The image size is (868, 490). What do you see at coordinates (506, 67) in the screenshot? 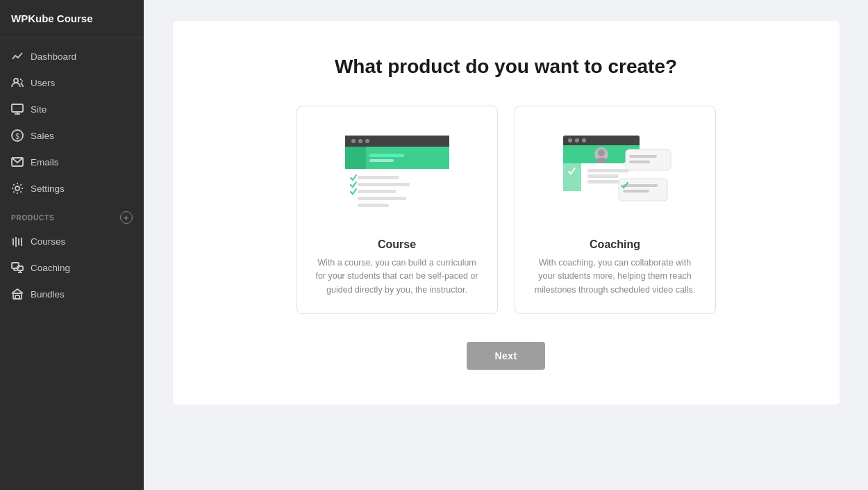
I see `page-title: What product do you want to create?` at bounding box center [506, 67].